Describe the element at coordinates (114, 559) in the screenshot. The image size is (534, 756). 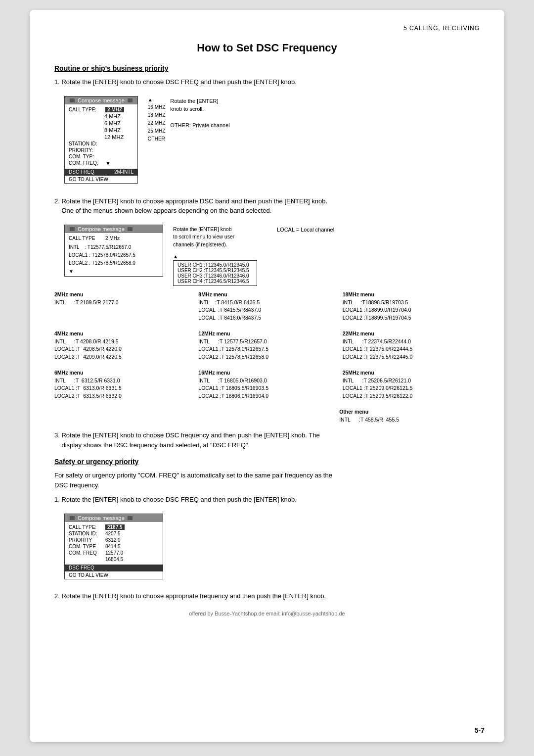
I see `compose3-extra-value: 16804.5` at that location.